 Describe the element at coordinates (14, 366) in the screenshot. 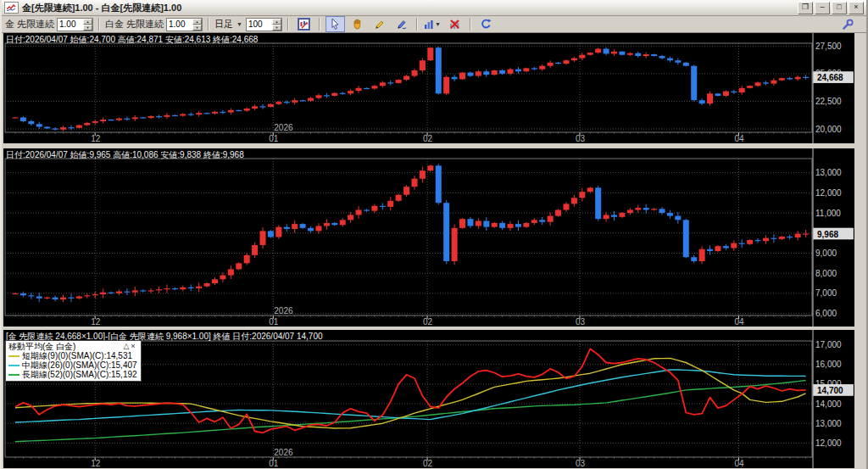

I see `mid-sma-swatch` at that location.